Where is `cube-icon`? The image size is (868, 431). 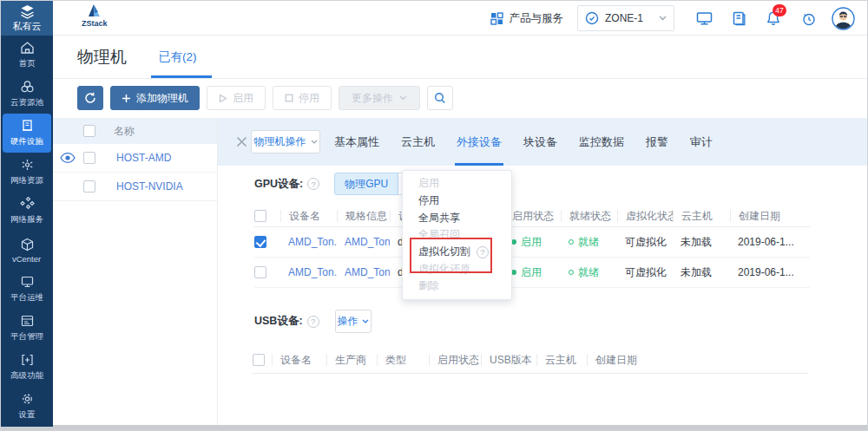 cube-icon is located at coordinates (28, 245).